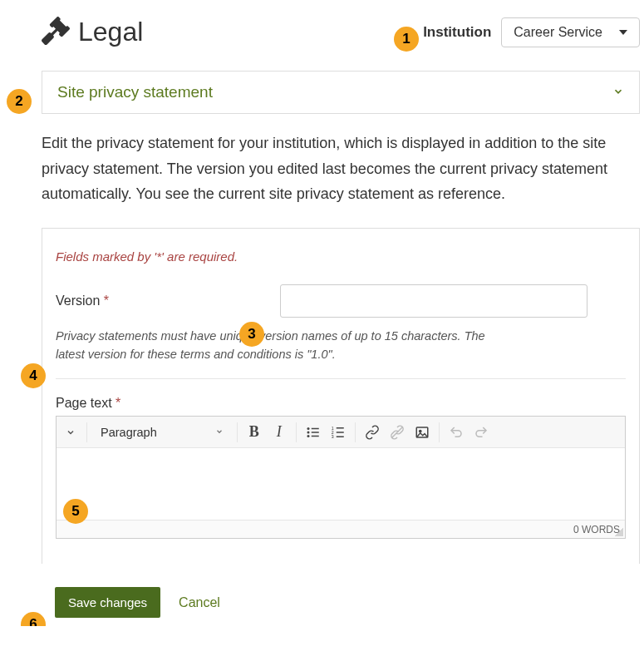  I want to click on version-field-row: Version *, so click(341, 301).